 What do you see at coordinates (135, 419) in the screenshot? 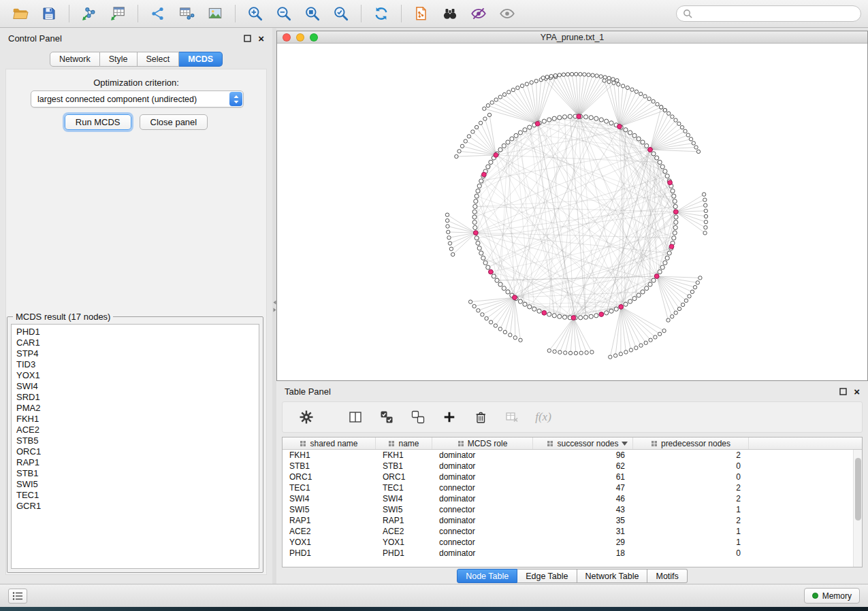
I see `mcds-result-item: FKH1` at bounding box center [135, 419].